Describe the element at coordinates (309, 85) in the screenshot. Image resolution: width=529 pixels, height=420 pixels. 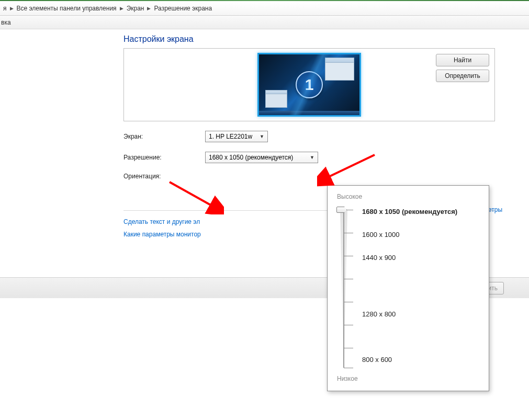
I see `display-preview-box: 1 Найти Определить` at that location.